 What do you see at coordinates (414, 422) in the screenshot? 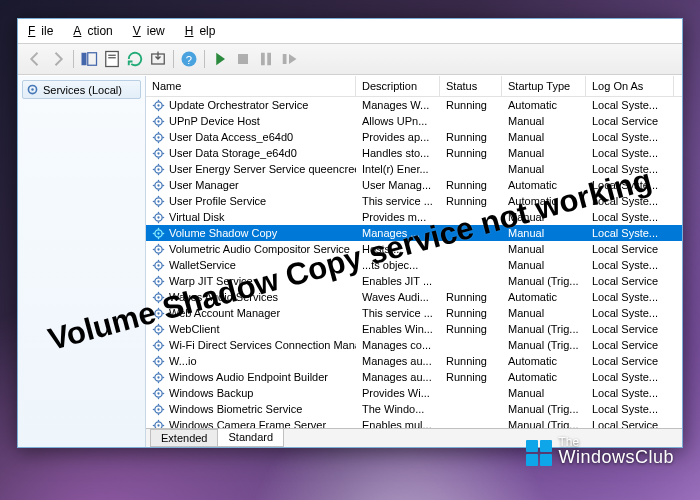
I see `table-row: Windows Camera Frame ServerEnables mul..…` at bounding box center [414, 422].